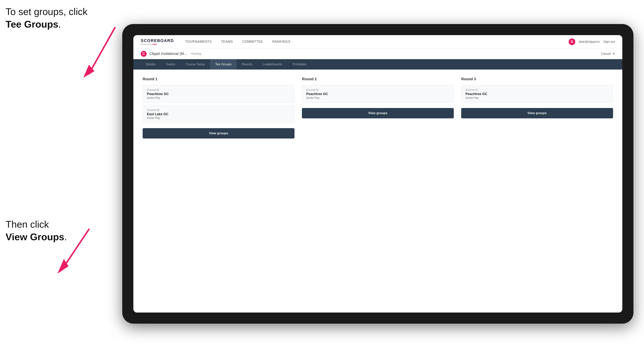 The height and width of the screenshot is (346, 644). I want to click on arrow-top, so click(96, 52).